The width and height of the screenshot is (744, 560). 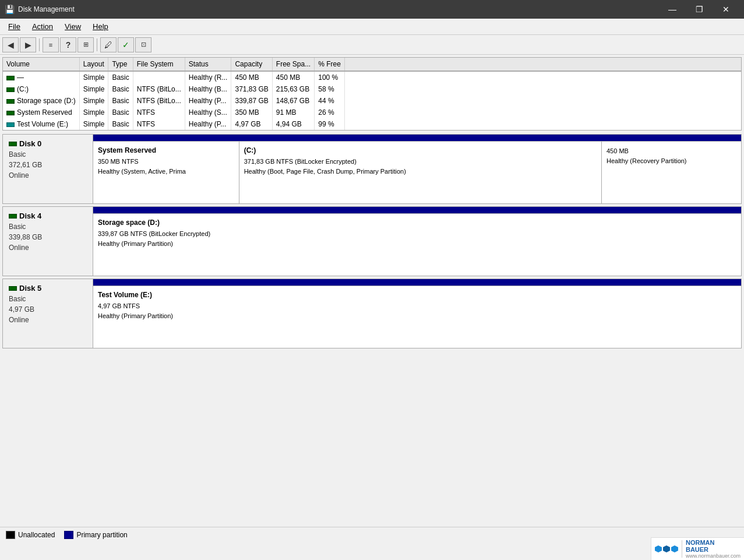 I want to click on disk-parts-row: System Reserved 350 MB NTFS Healthy (Sys…, so click(x=417, y=172).